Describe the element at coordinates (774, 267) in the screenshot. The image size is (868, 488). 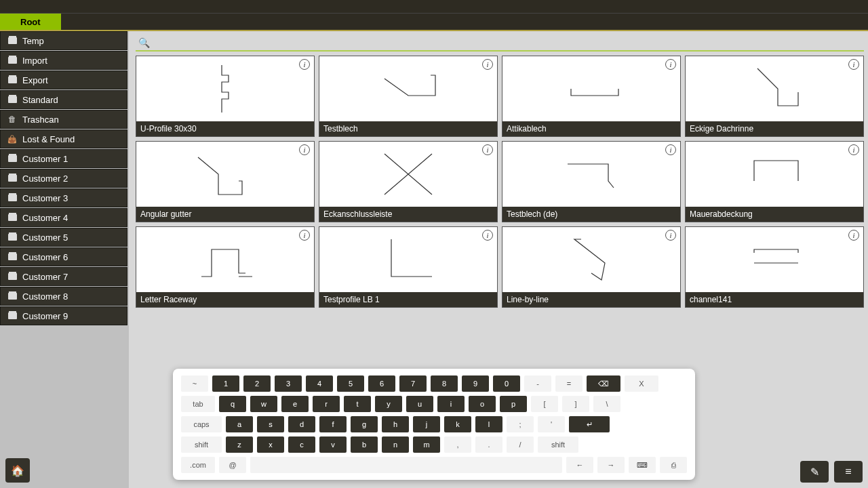
I see `profile-card: ichannel141` at that location.